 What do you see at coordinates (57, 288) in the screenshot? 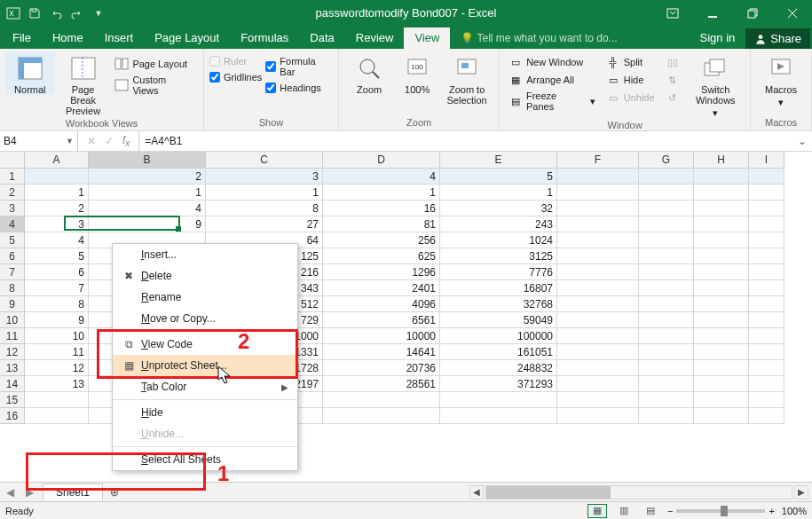
I see `cell-A8: 7` at bounding box center [57, 288].